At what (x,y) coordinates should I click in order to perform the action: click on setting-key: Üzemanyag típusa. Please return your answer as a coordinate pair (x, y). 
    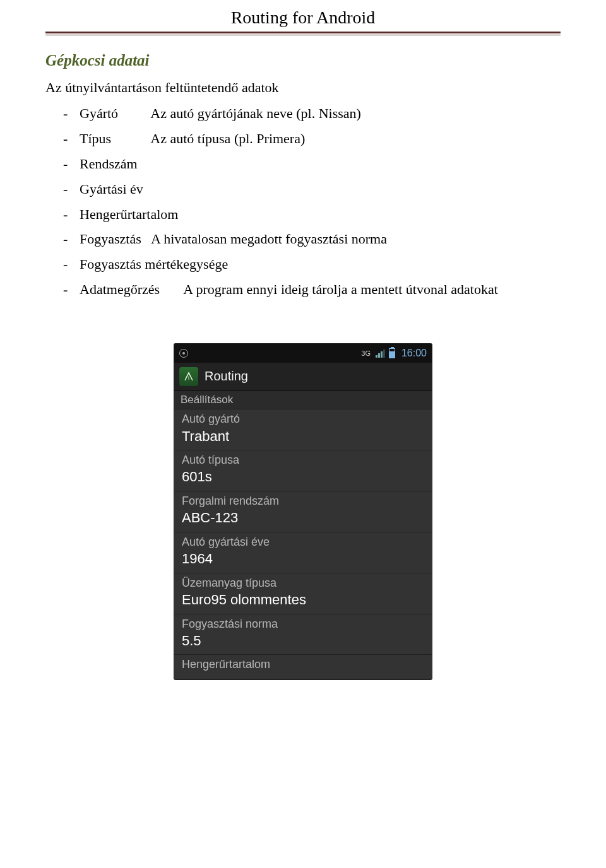
    Looking at the image, I should click on (304, 583).